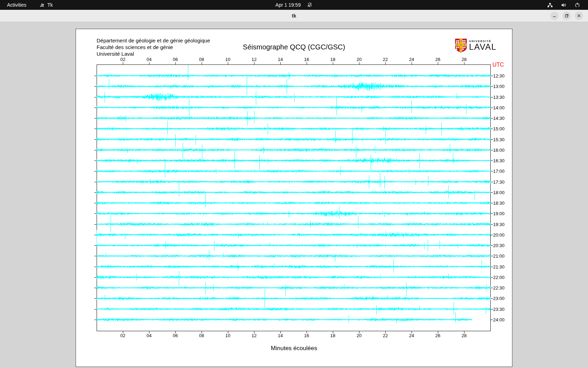  I want to click on utc-time-label: 17:30, so click(499, 182).